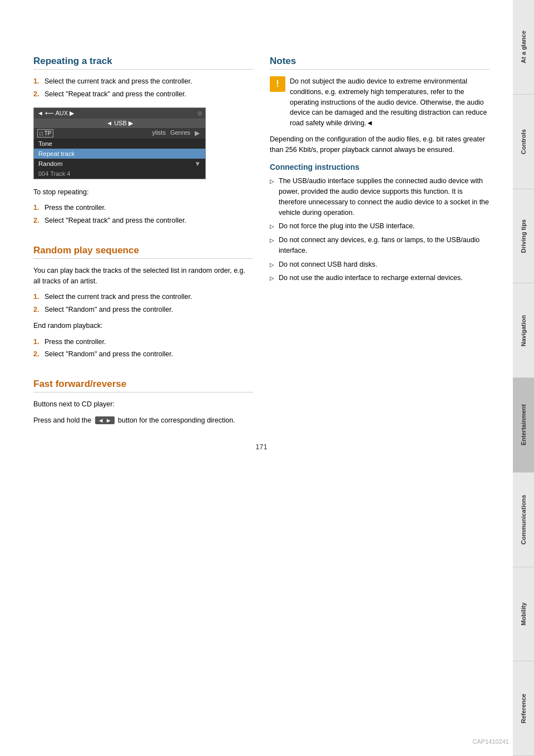  Describe the element at coordinates (144, 310) in the screenshot. I see `random-step-2: 2. Select "Random" and press the control…` at that location.